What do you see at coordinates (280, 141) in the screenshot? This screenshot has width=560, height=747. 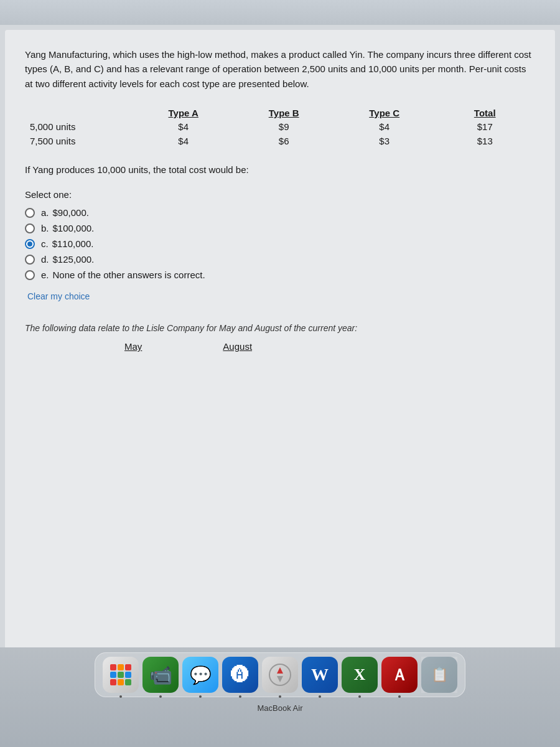 I see `table-row: 7,500 units $4 $6 $3 $13` at bounding box center [280, 141].